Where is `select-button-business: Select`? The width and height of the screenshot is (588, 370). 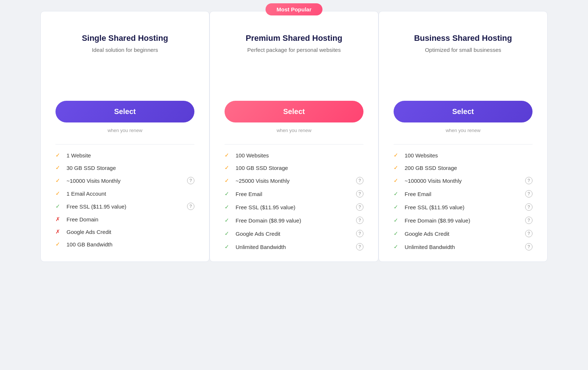 select-button-business: Select is located at coordinates (463, 112).